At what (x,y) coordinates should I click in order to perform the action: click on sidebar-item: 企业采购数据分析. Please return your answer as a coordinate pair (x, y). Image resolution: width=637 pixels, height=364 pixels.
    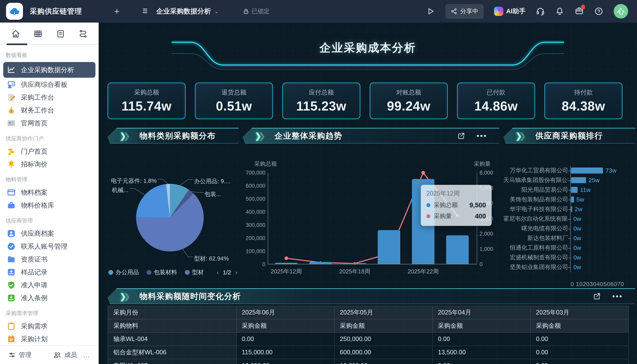
    Looking at the image, I should click on (50, 70).